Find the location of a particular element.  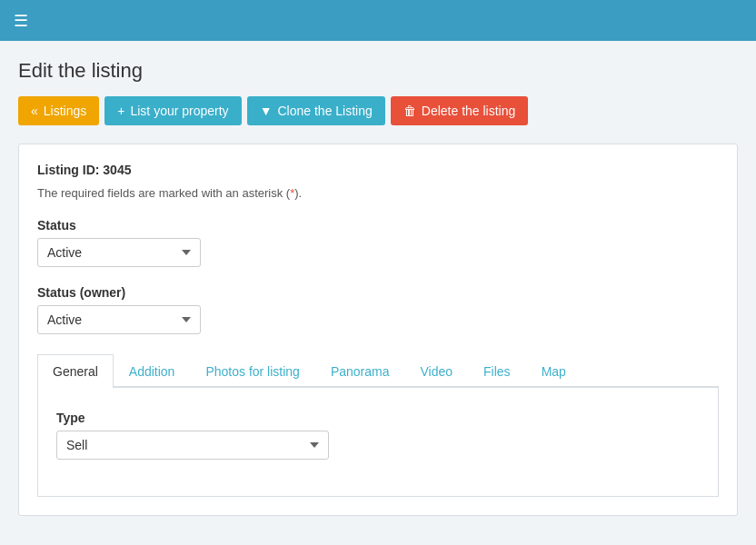

required-note-pre: The required fields are marked with an a… is located at coordinates (164, 193).